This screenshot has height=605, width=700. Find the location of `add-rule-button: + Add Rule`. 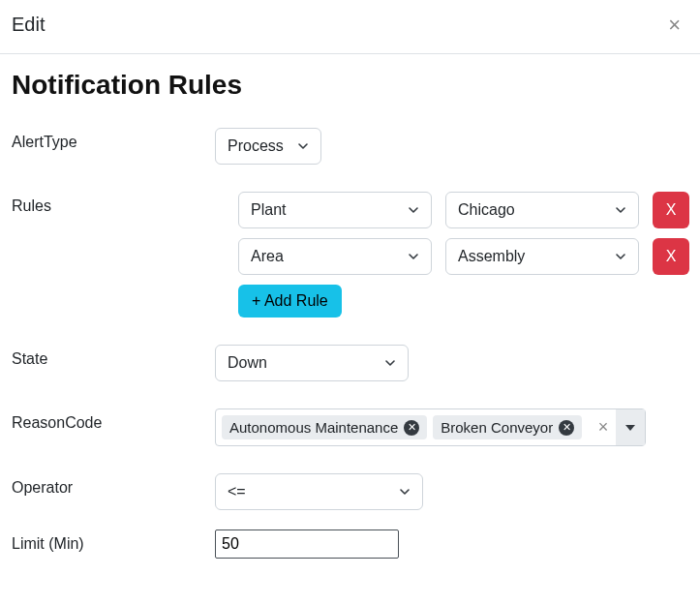

add-rule-button: + Add Rule is located at coordinates (290, 301).